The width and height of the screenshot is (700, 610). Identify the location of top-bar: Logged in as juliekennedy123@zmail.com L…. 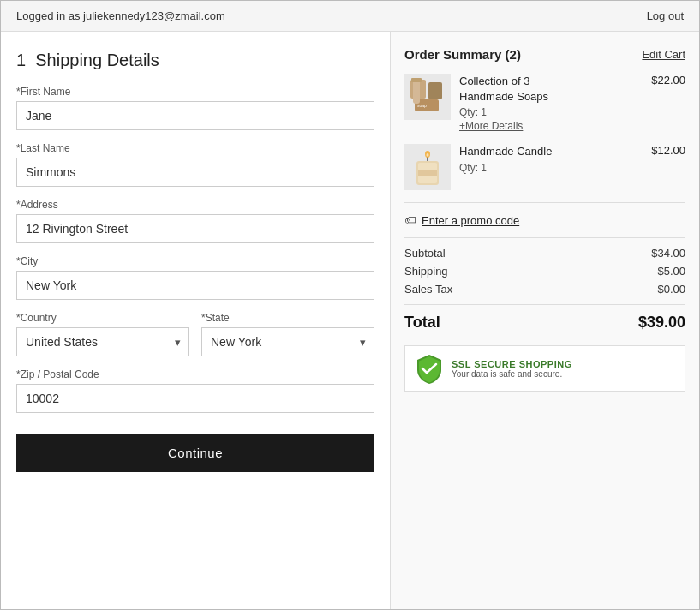
(350, 16).